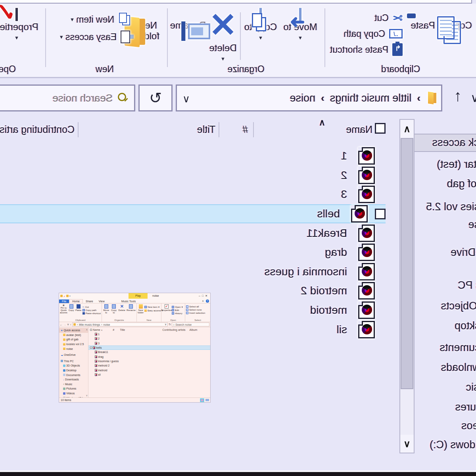 The image size is (476, 476). Describe the element at coordinates (79, 308) in the screenshot. I see `paste-button: Paste` at that location.